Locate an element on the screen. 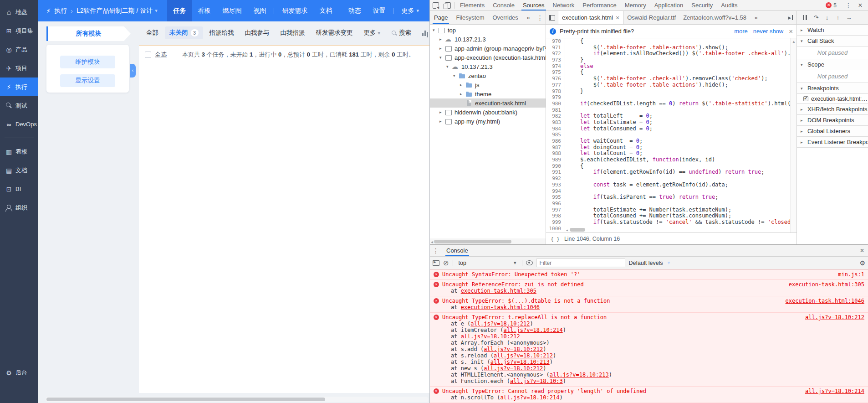 The width and height of the screenshot is (868, 403). sidebar-item: 文档 is located at coordinates (19, 170).